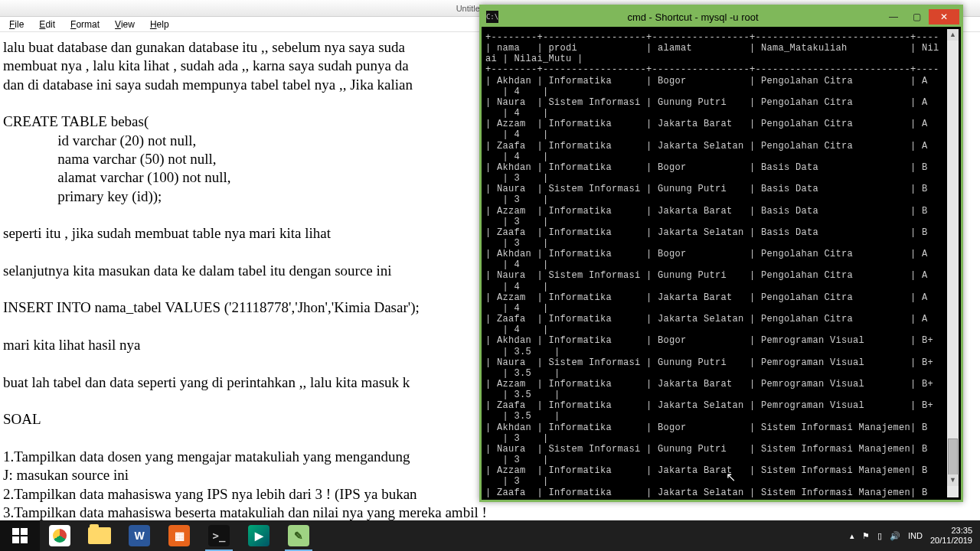 The height and width of the screenshot is (551, 980). I want to click on maximize-button: ▢, so click(916, 17).